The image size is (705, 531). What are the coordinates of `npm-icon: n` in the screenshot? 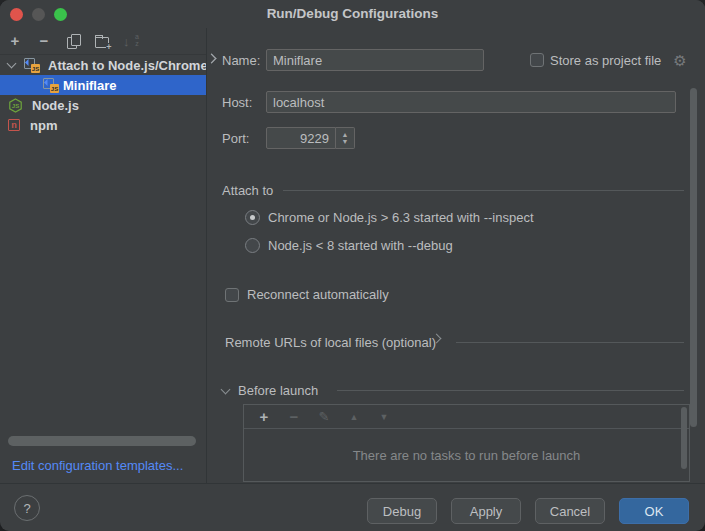 It's located at (14, 125).